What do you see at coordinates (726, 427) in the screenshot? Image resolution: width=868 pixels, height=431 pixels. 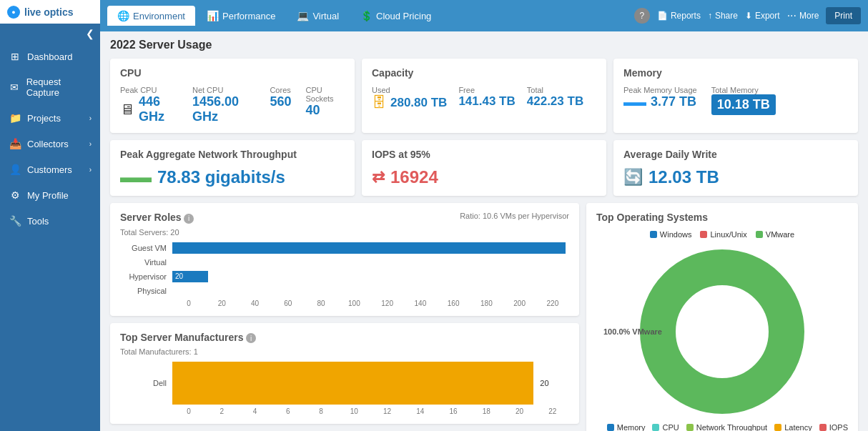 I see `bottom-legend-networkthroughput: Network Throughput` at bounding box center [726, 427].